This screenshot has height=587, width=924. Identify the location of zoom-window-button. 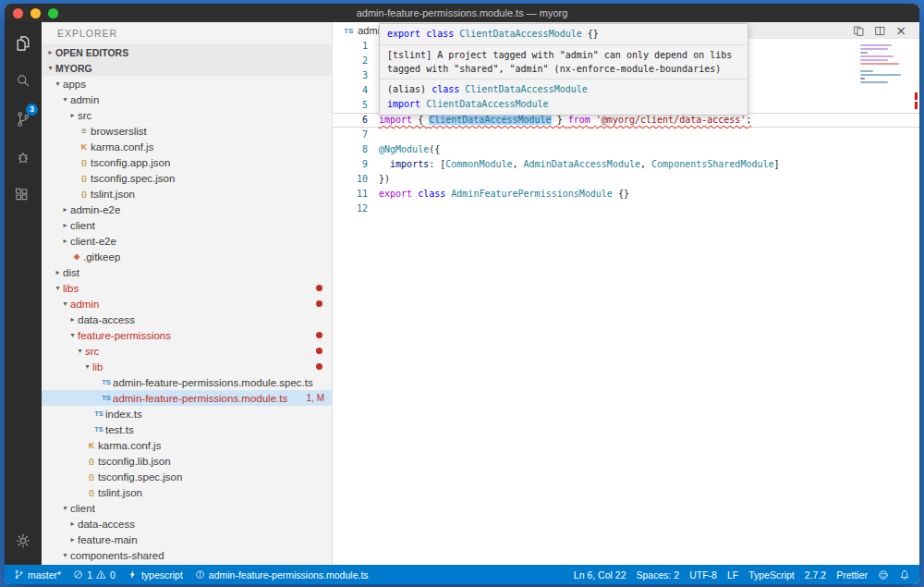
(54, 13).